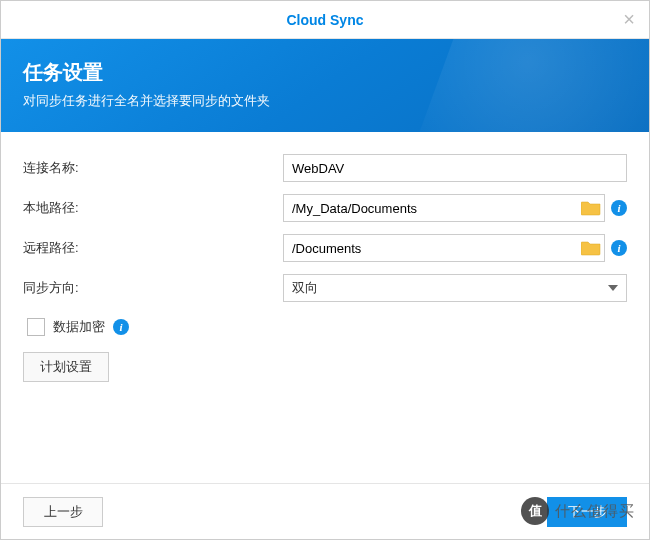 The width and height of the screenshot is (650, 540). I want to click on next-button: 下一步, so click(587, 512).